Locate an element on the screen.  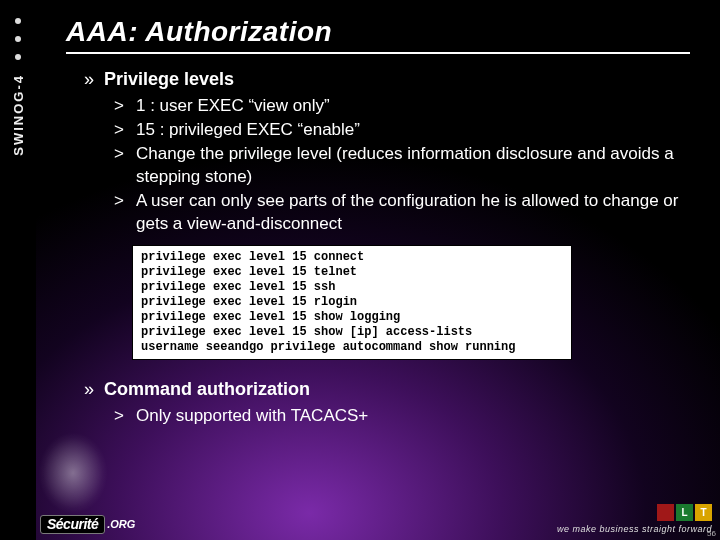
footer-tagline: we make business straight forward is located at coordinates (634, 529).